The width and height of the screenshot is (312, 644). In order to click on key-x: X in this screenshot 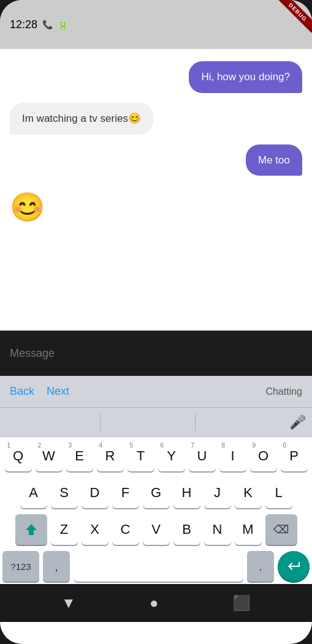, I will do `click(95, 530)`.